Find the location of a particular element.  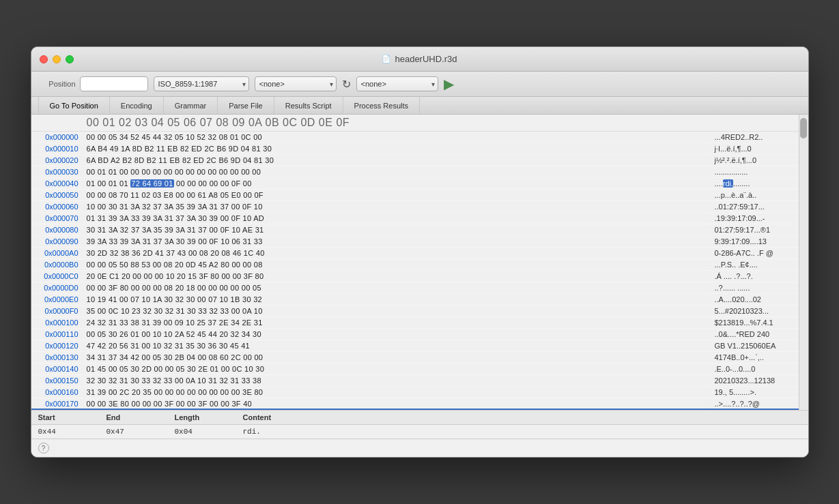

hex-row-8: 0x000080 30 31 3A 32 37 3A 35 39 3A 31 3… is located at coordinates (415, 231).